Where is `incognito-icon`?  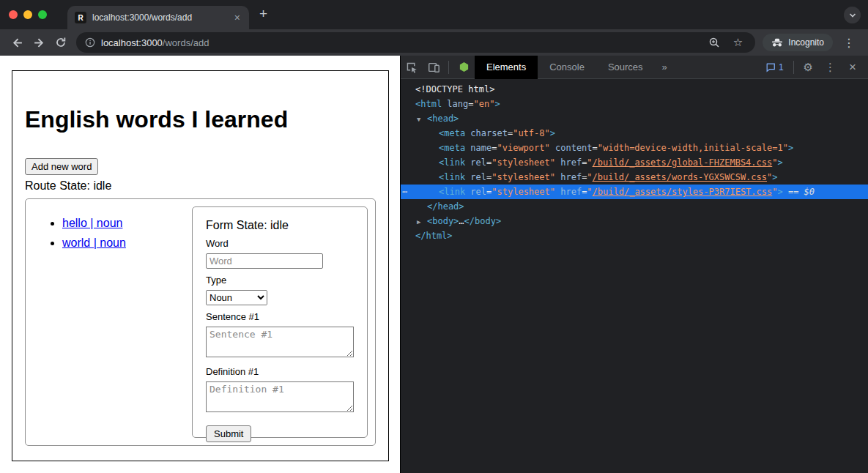 incognito-icon is located at coordinates (777, 42).